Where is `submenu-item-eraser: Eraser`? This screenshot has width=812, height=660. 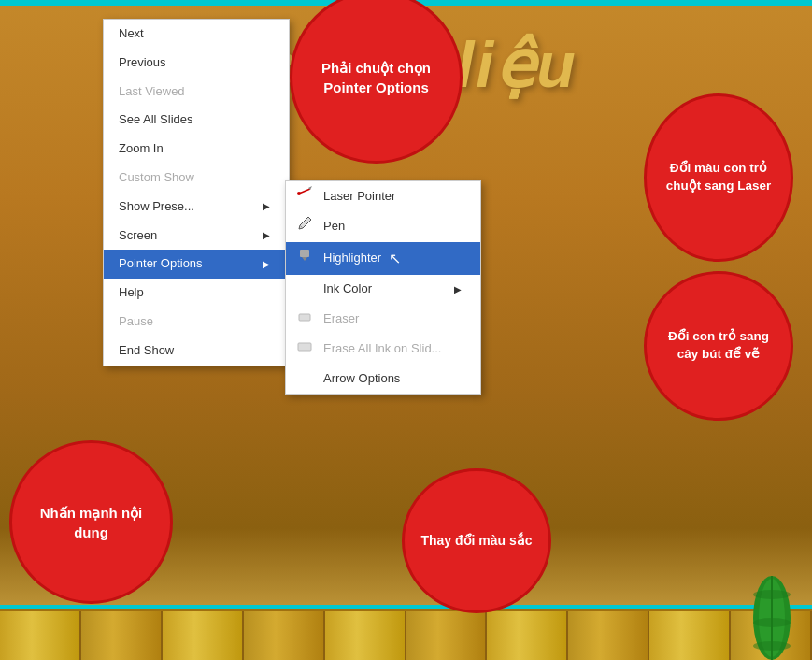 submenu-item-eraser: Eraser is located at coordinates (383, 319).